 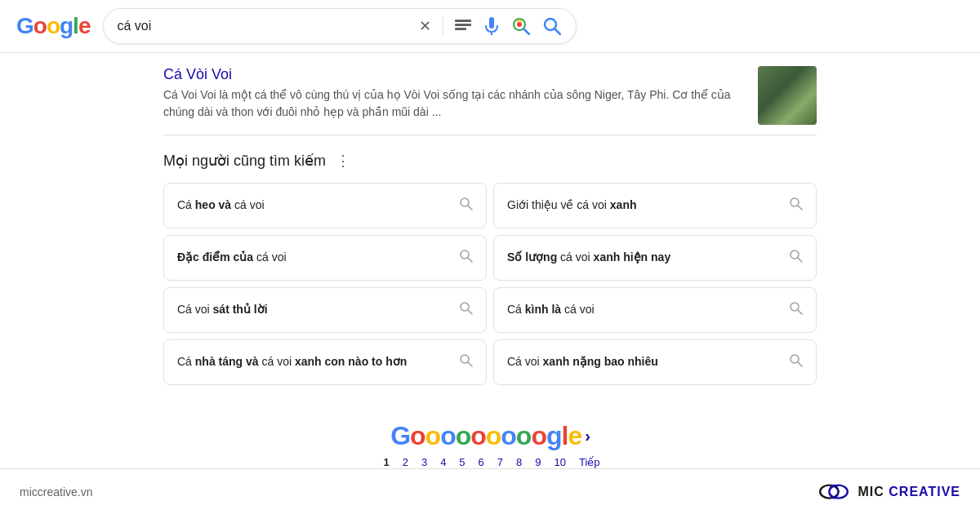 What do you see at coordinates (490, 161) in the screenshot?
I see `also-search-header: Mọi người cũng tìm kiếm ⋮` at bounding box center [490, 161].